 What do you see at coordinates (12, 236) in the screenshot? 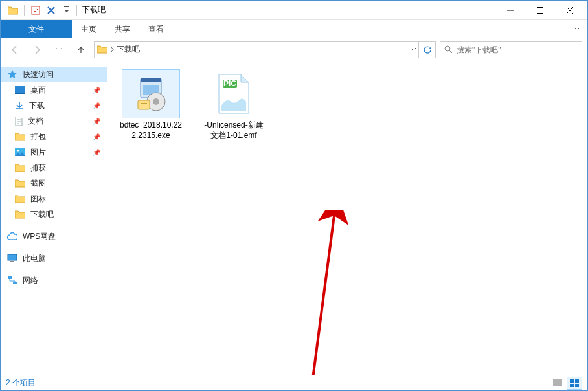
I see `cloud-icon` at bounding box center [12, 236].